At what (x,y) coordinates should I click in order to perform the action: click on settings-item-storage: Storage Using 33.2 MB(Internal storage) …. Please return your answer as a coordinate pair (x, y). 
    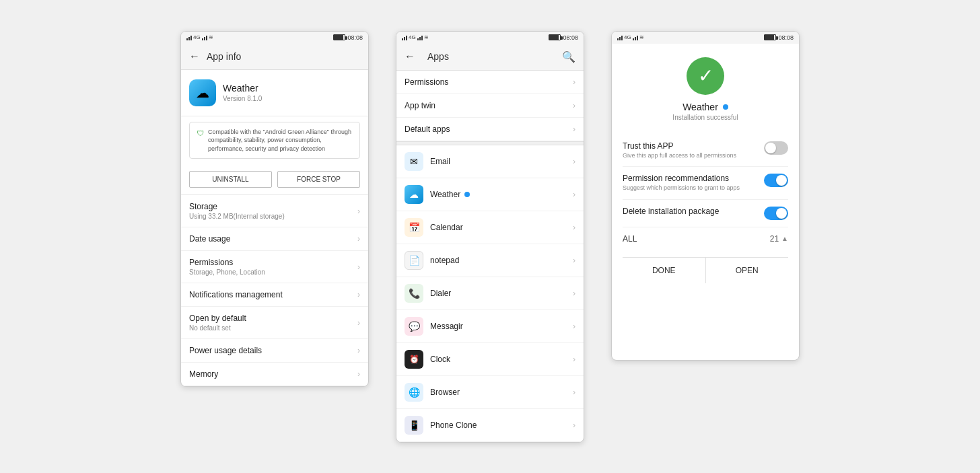
    Looking at the image, I should click on (275, 211).